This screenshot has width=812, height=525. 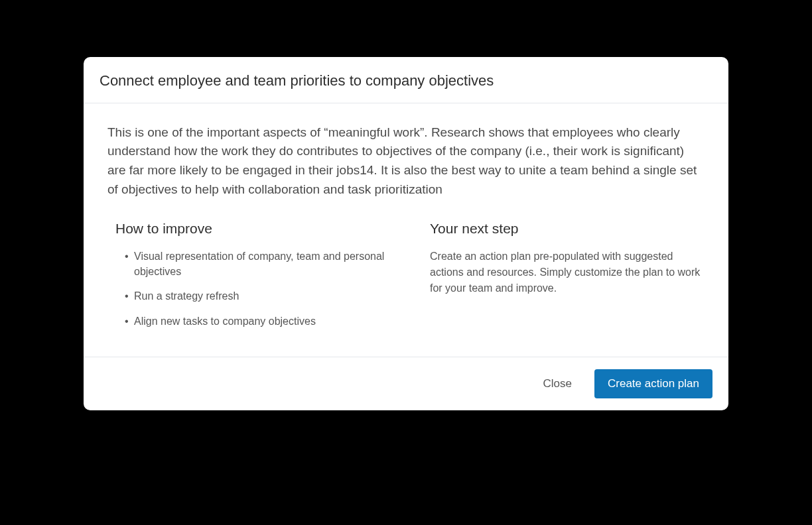 I want to click on intro-text: This is one of the important aspects of …, so click(x=406, y=162).